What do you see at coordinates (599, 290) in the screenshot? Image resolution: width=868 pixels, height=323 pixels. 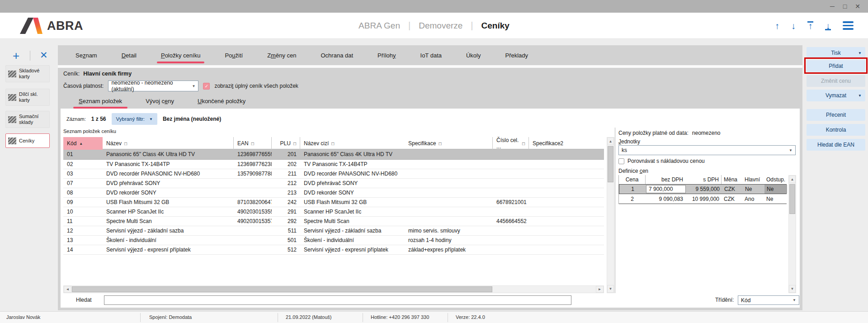 I see `scroll-right-icon: ►` at bounding box center [599, 290].